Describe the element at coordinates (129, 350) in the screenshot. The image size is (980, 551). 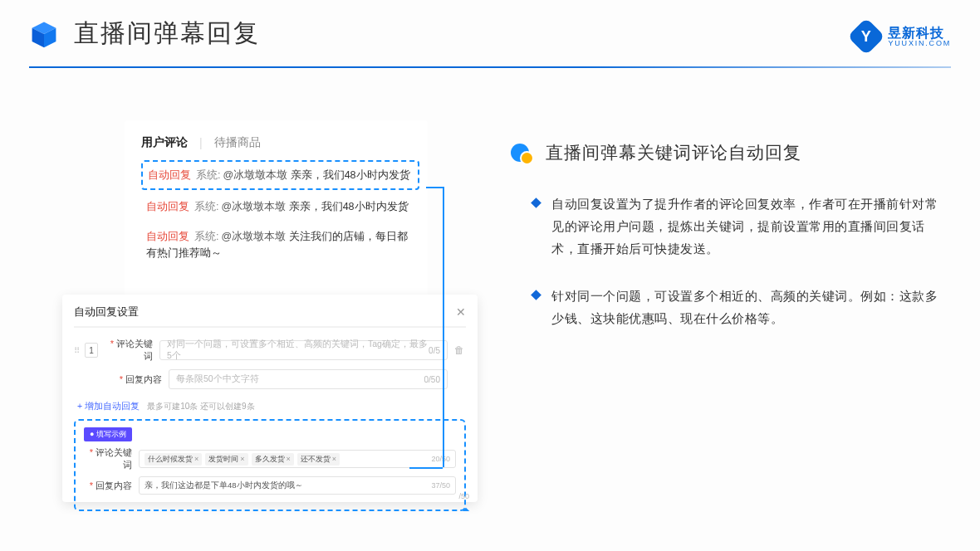
I see `keyword-label: *评论关键词` at that location.